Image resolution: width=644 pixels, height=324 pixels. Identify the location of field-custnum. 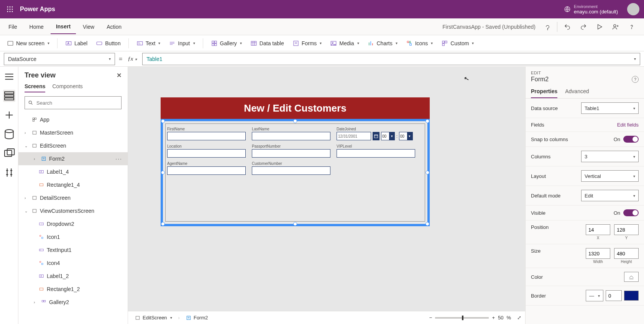
(291, 171).